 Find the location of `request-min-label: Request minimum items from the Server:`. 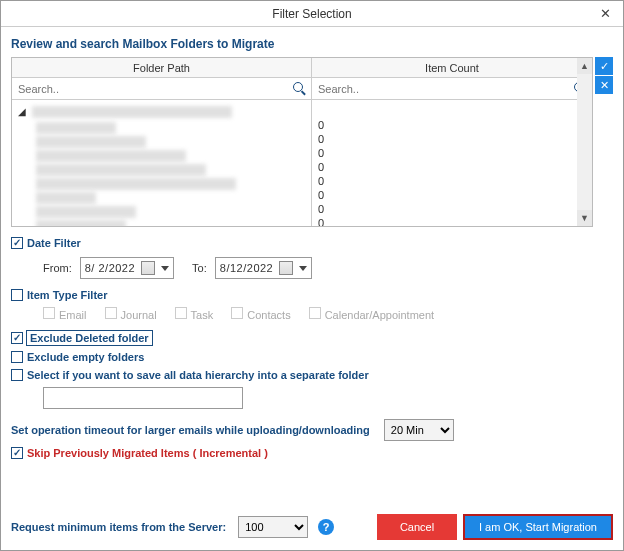

request-min-label: Request minimum items from the Server: is located at coordinates (118, 527).